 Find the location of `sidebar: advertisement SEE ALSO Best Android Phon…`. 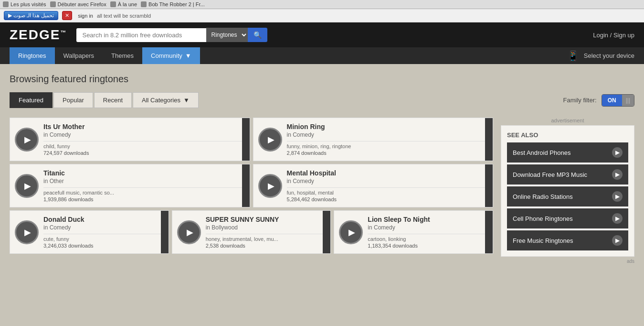

sidebar: advertisement SEE ALSO Best Android Phon… is located at coordinates (568, 191).